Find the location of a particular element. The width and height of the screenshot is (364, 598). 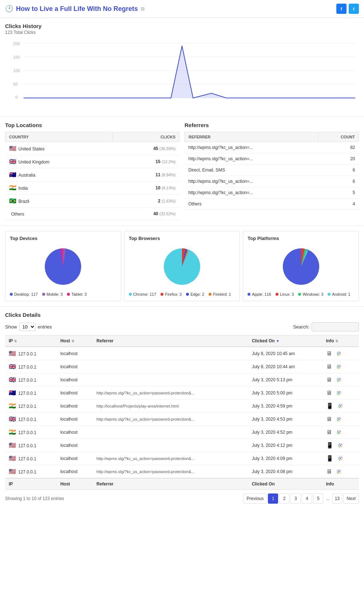

table-row: 🇺🇸127.0.0.1 localhost http://wpms.stg/?k… is located at coordinates (182, 472).